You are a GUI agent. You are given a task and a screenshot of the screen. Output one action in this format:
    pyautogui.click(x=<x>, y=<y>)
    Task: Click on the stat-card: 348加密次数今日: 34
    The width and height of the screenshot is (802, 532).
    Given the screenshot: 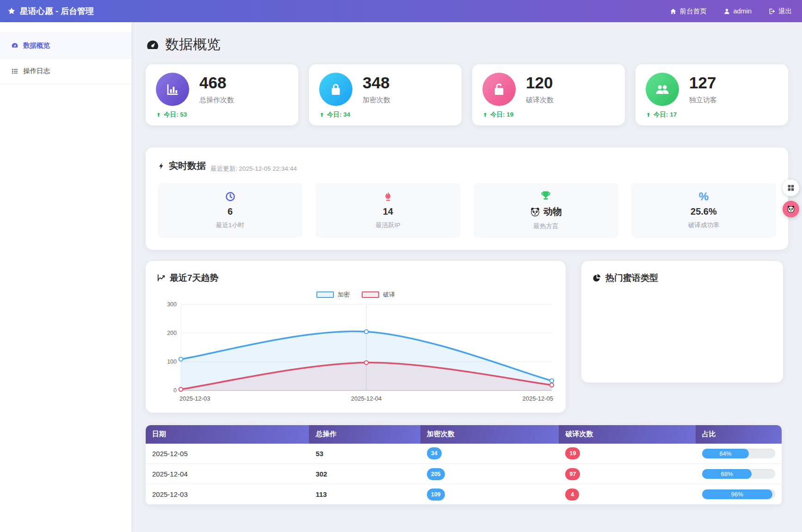 What is the action you would take?
    pyautogui.click(x=385, y=95)
    